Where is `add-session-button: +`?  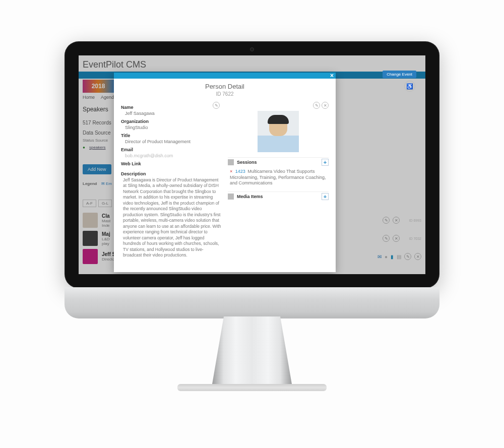 add-session-button: + is located at coordinates (325, 162).